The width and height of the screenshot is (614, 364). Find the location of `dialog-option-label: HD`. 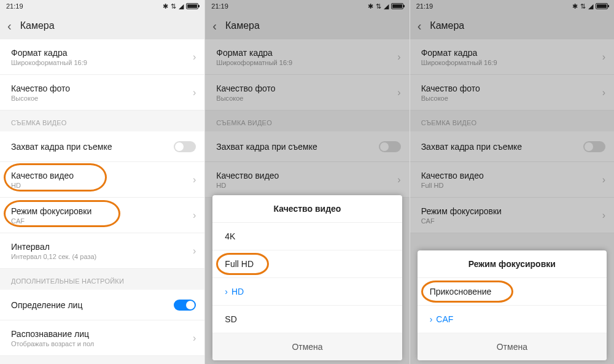

dialog-option-label: HD is located at coordinates (238, 292).